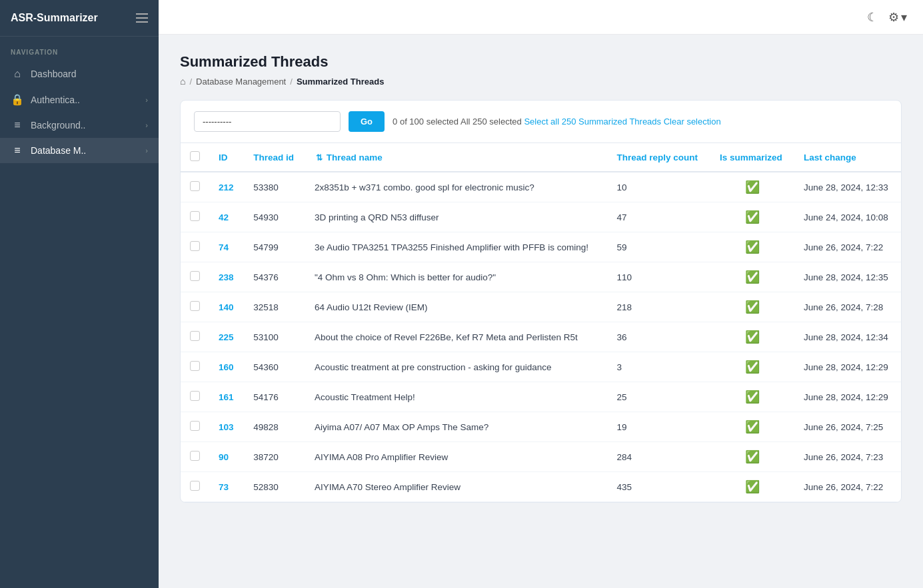  Describe the element at coordinates (457, 457) in the screenshot. I see `row-thread-name: AIYIMA A08 Pro Amplifier Review` at that location.